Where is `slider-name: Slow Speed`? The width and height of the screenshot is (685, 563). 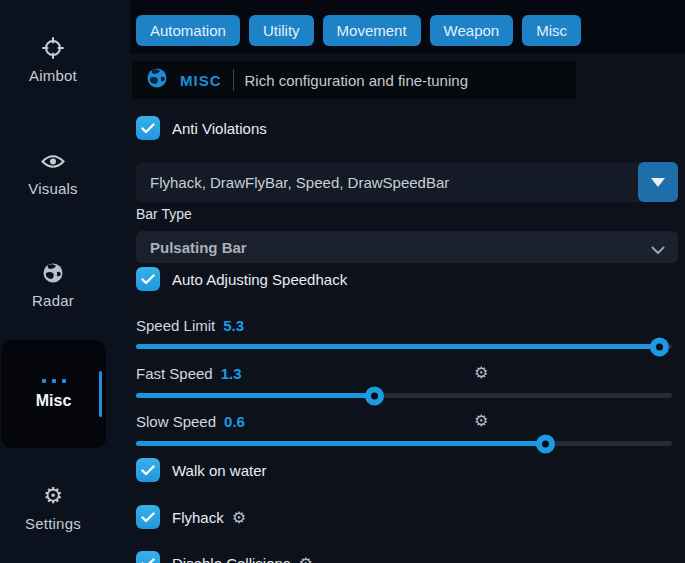 slider-name: Slow Speed is located at coordinates (176, 422).